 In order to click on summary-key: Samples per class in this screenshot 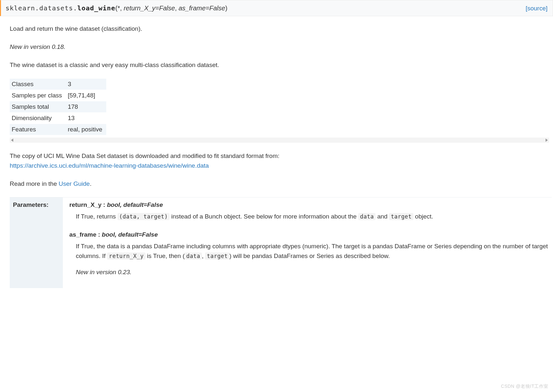, I will do `click(38, 96)`.